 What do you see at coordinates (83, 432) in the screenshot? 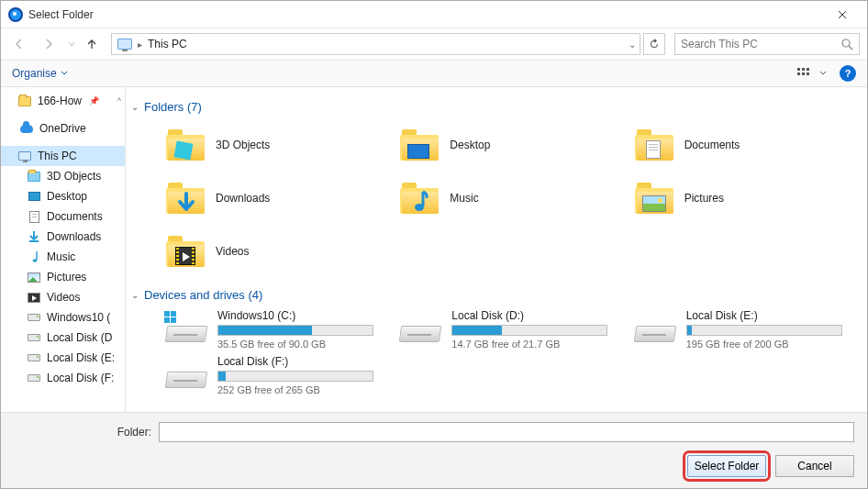
I see `folder-field-label: Folder:` at bounding box center [83, 432].